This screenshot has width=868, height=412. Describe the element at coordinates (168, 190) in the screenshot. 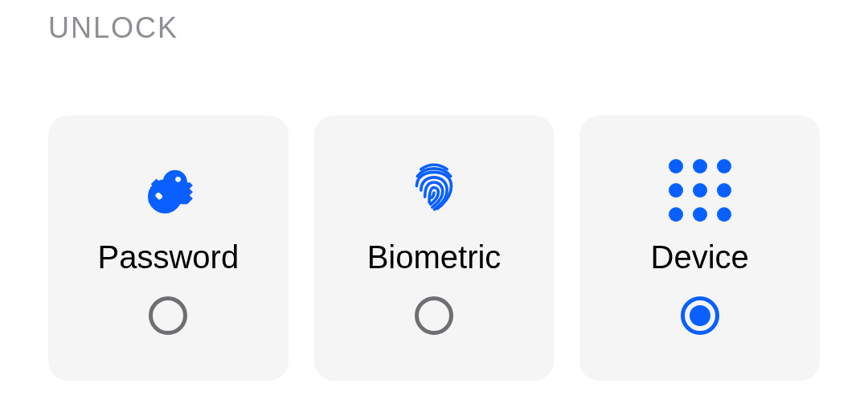

I see `key-icon` at that location.